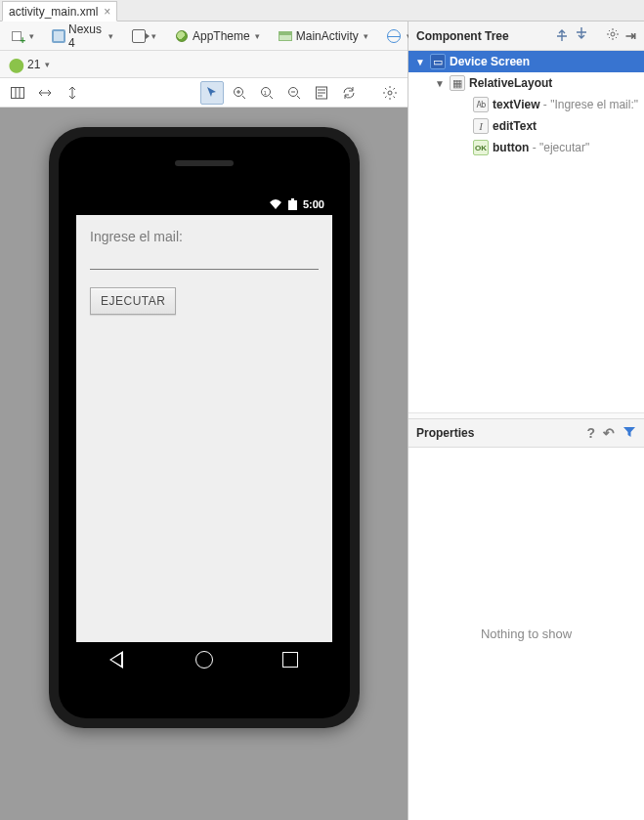 Image resolution: width=644 pixels, height=820 pixels. What do you see at coordinates (204, 204) in the screenshot?
I see `status-bar: 5:00` at bounding box center [204, 204].